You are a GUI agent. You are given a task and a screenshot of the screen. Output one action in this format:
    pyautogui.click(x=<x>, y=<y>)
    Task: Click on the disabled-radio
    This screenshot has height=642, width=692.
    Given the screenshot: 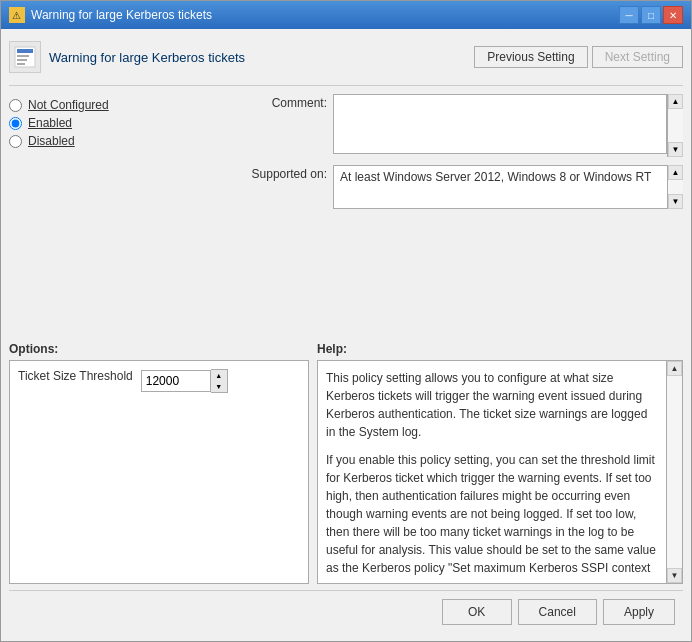 What is the action you would take?
    pyautogui.click(x=16, y=142)
    